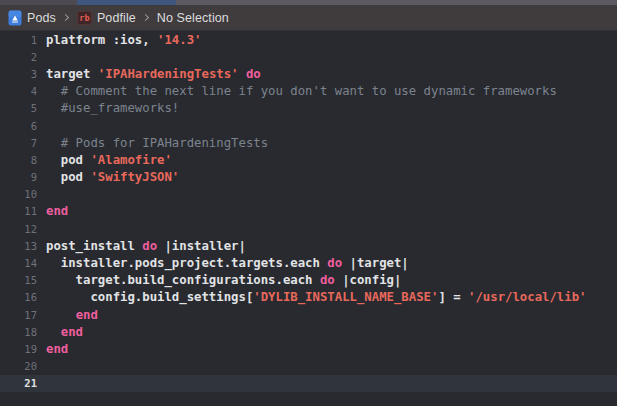 Image resolution: width=617 pixels, height=406 pixels. Describe the element at coordinates (109, 160) in the screenshot. I see `code-text: pod 'Alamofire'` at that location.